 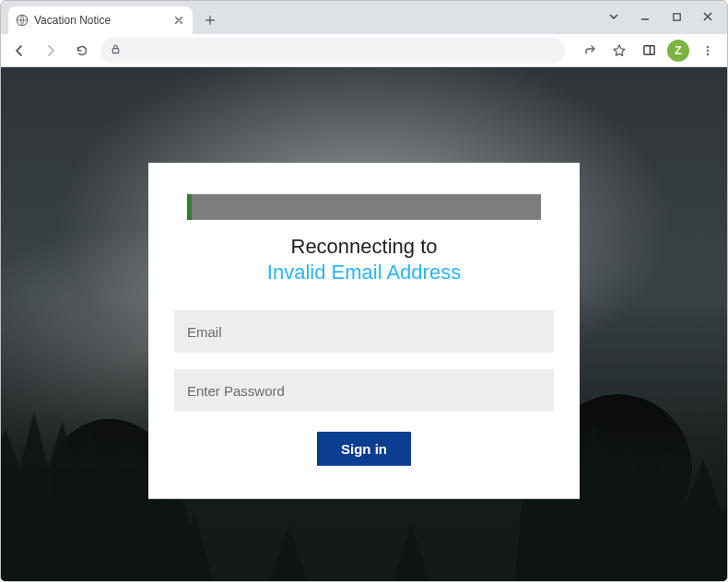 I want to click on new-tab-button, so click(x=210, y=20).